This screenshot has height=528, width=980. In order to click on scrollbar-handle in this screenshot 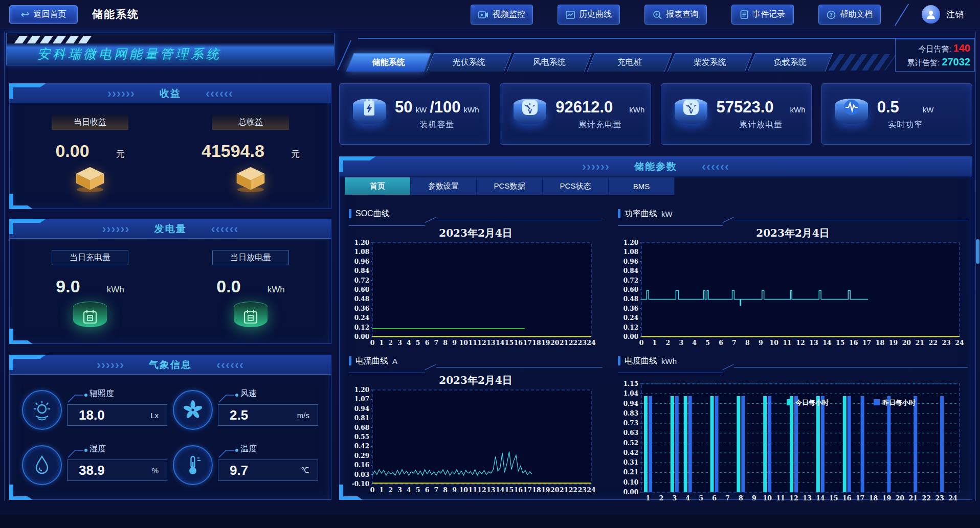, I will do `click(978, 251)`.